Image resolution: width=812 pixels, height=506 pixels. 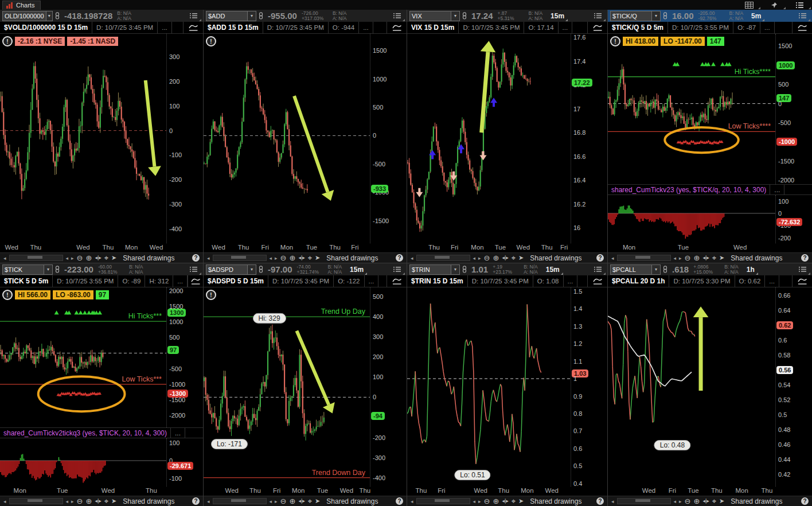 I want to click on timeframe-chip: 1h, so click(x=752, y=270).